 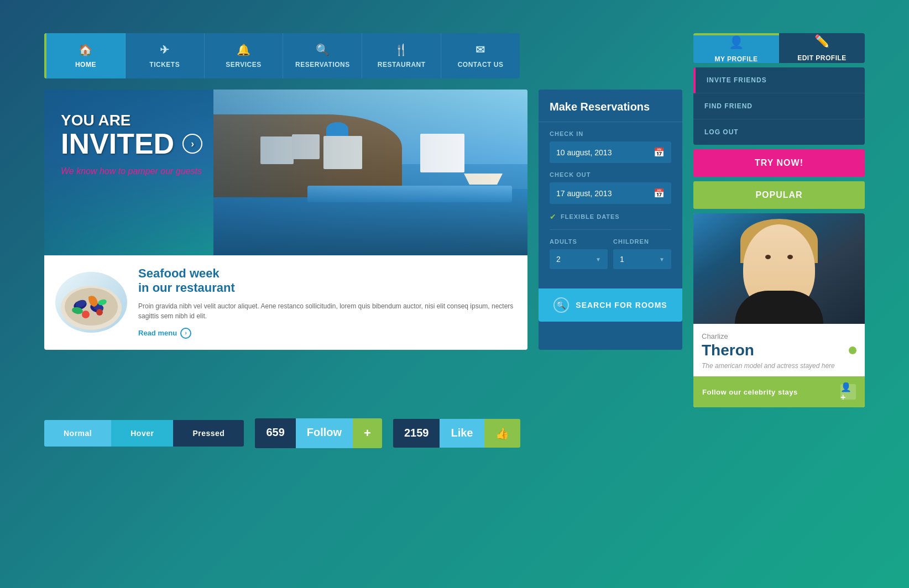 What do you see at coordinates (132, 144) in the screenshot?
I see `hero-invited-row: INVITED ›` at bounding box center [132, 144].